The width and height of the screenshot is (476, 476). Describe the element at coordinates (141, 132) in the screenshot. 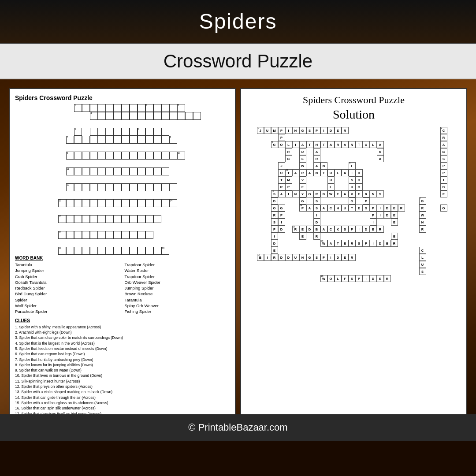

I see `grid-cell: 6` at that location.